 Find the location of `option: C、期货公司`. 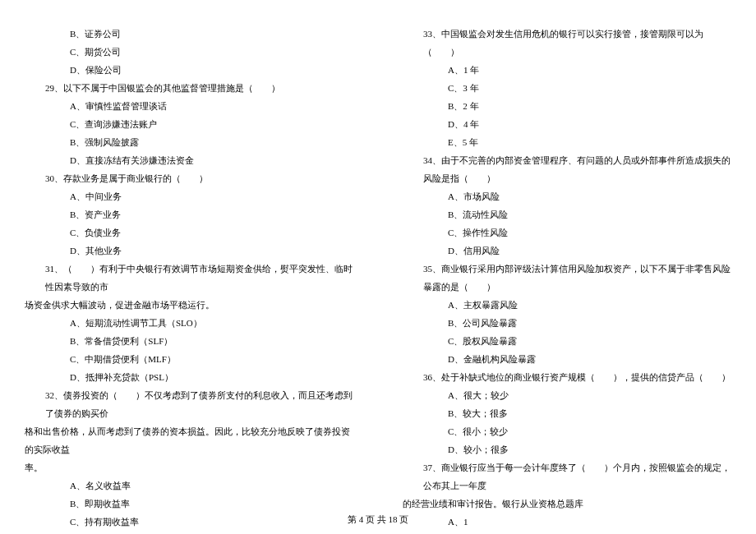

option: C、期货公司 is located at coordinates (189, 52).